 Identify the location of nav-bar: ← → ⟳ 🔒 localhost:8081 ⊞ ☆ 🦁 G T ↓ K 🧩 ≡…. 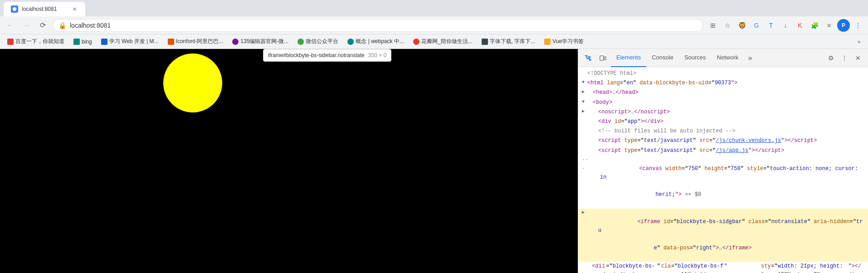
(434, 25).